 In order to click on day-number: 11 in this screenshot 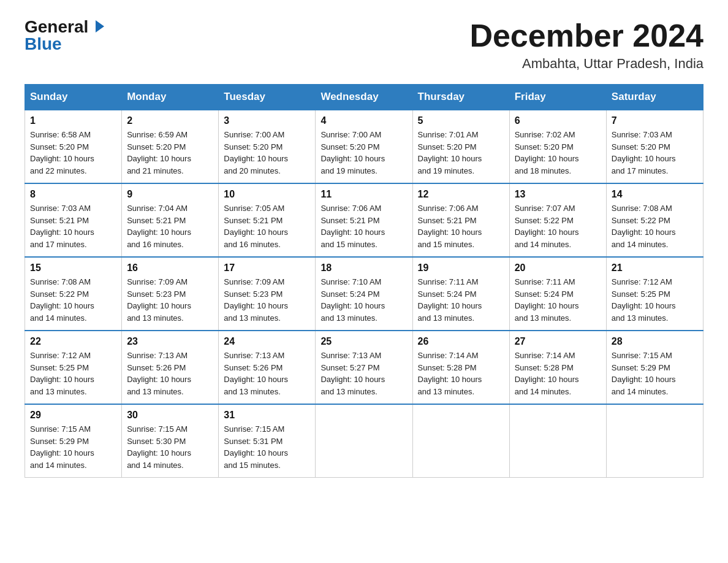, I will do `click(364, 194)`.